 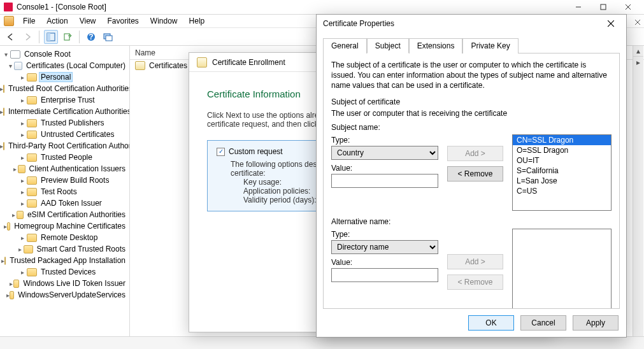 I want to click on tree-item: ▸Personal, so click(x=65, y=77).